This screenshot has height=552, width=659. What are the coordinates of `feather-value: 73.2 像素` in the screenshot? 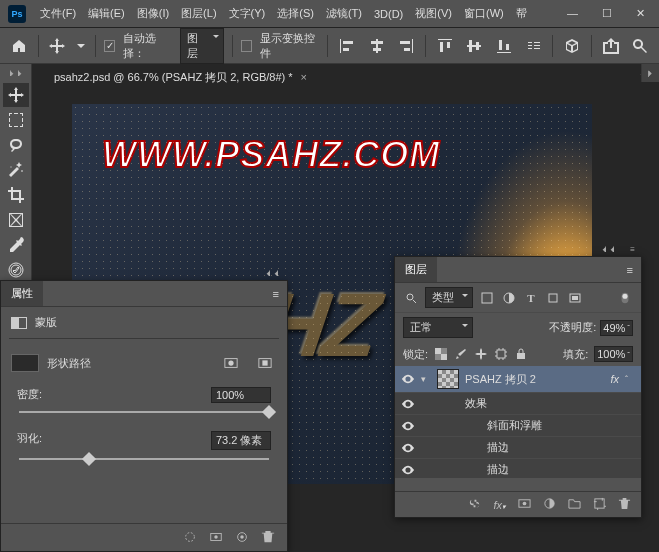 It's located at (241, 440).